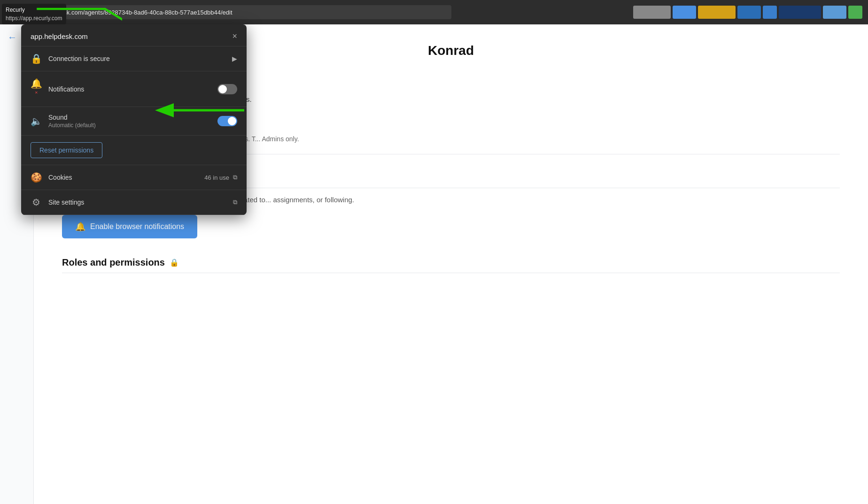 The width and height of the screenshot is (868, 504). Describe the element at coordinates (34, 18) in the screenshot. I see `tooltip-url: https://app.recurly.com` at that location.